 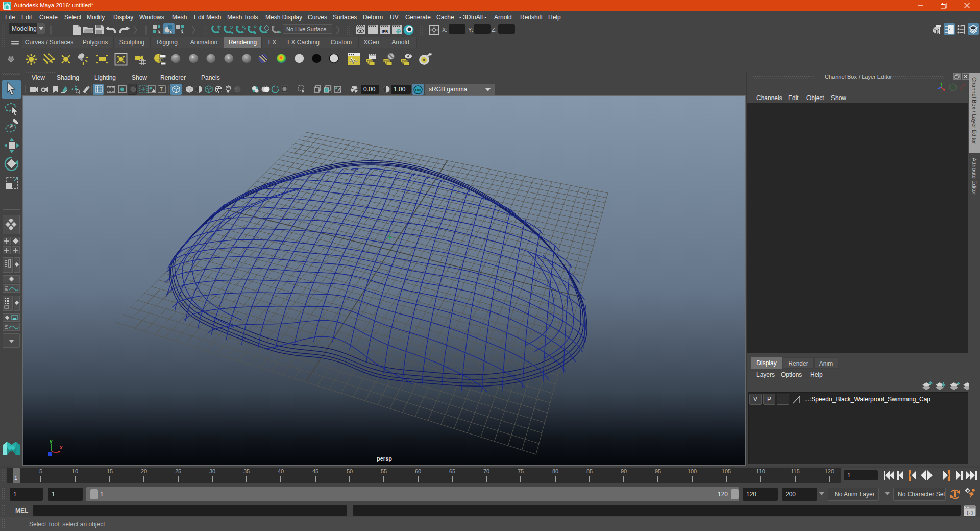 What do you see at coordinates (51, 441) in the screenshot?
I see `svg-text: y` at bounding box center [51, 441].